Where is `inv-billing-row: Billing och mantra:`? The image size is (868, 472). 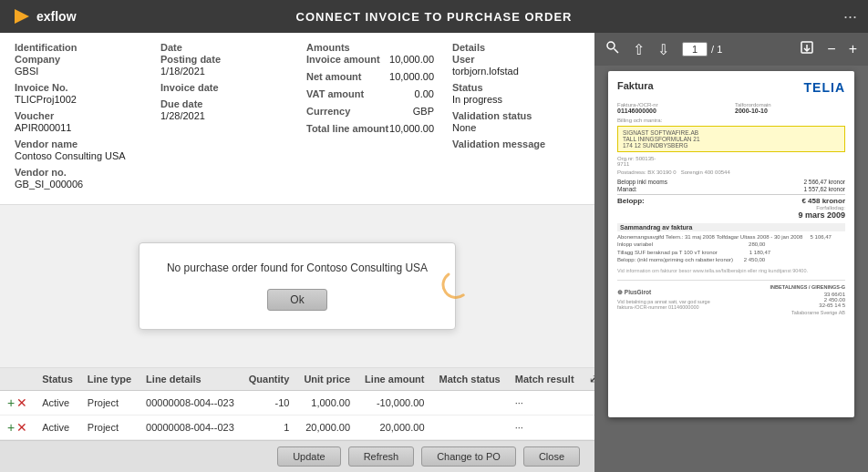
inv-billing-row: Billing och mantra: is located at coordinates (731, 120).